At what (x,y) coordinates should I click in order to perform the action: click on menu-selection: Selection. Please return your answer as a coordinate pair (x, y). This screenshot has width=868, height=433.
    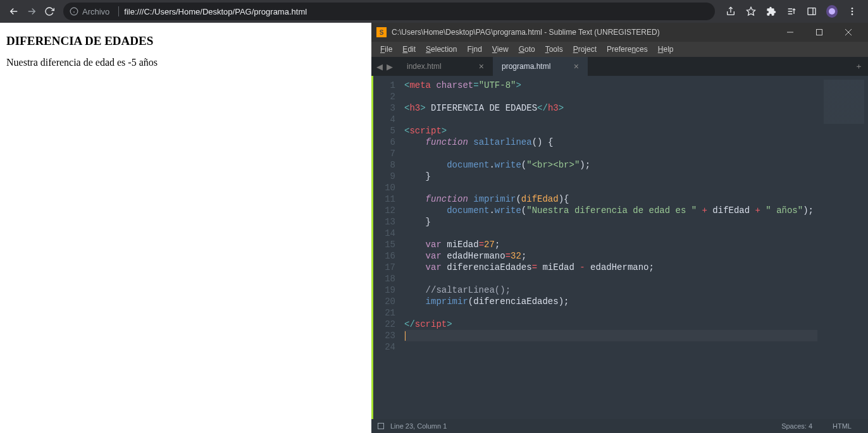
    Looking at the image, I should click on (442, 49).